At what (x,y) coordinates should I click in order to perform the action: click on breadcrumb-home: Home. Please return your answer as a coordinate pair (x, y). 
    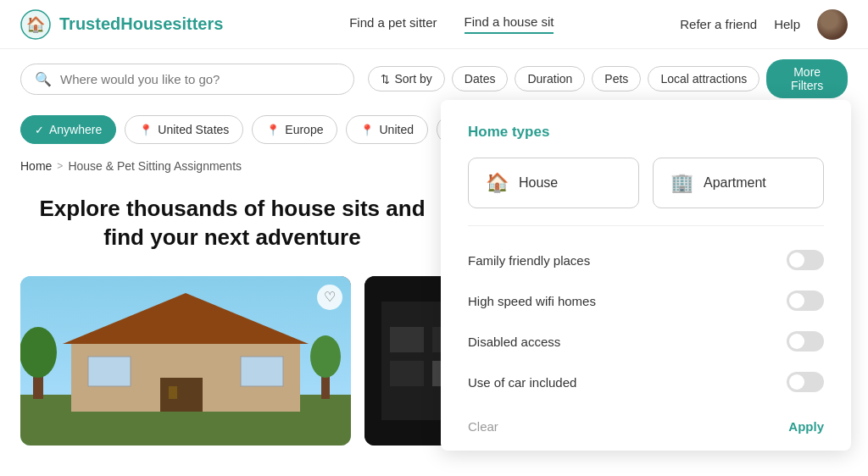
    Looking at the image, I should click on (36, 166).